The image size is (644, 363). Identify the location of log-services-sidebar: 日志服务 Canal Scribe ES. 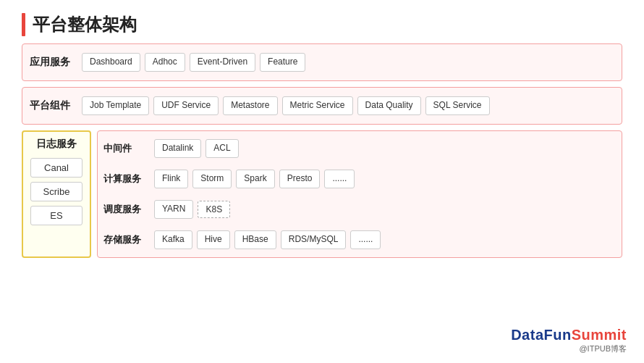
(56, 194).